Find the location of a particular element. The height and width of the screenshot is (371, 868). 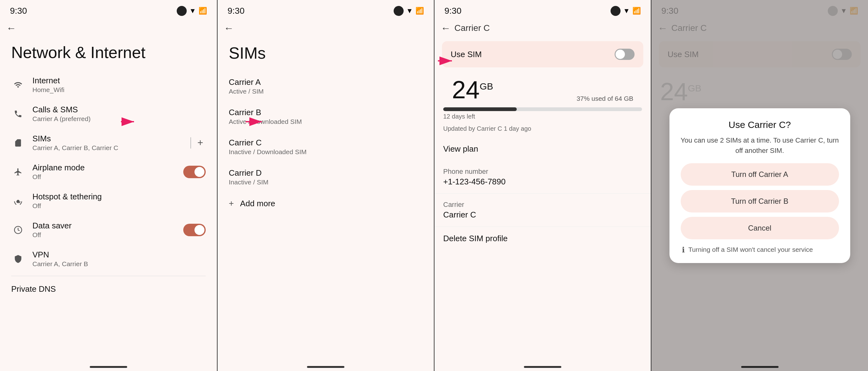

data-usage-right: 37% used of 64 GB is located at coordinates (605, 98).